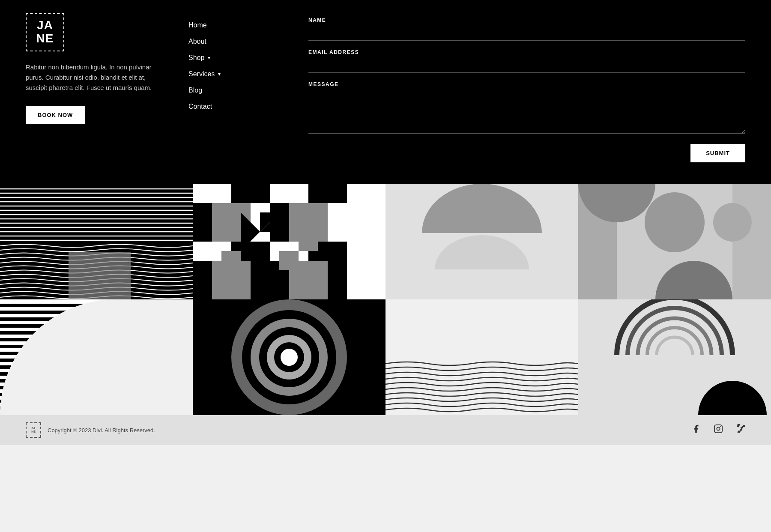 This screenshot has width=771, height=532. What do you see at coordinates (527, 29) in the screenshot?
I see `name-field-group: NAME` at bounding box center [527, 29].